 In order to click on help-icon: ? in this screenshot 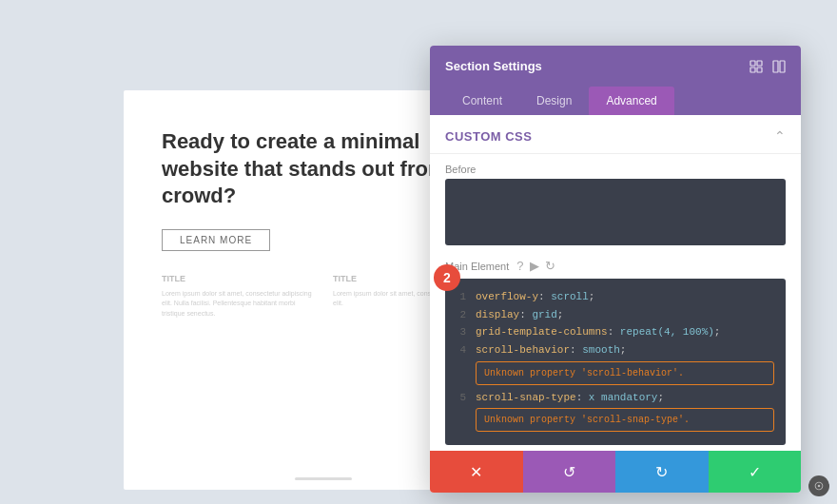, I will do `click(519, 266)`.